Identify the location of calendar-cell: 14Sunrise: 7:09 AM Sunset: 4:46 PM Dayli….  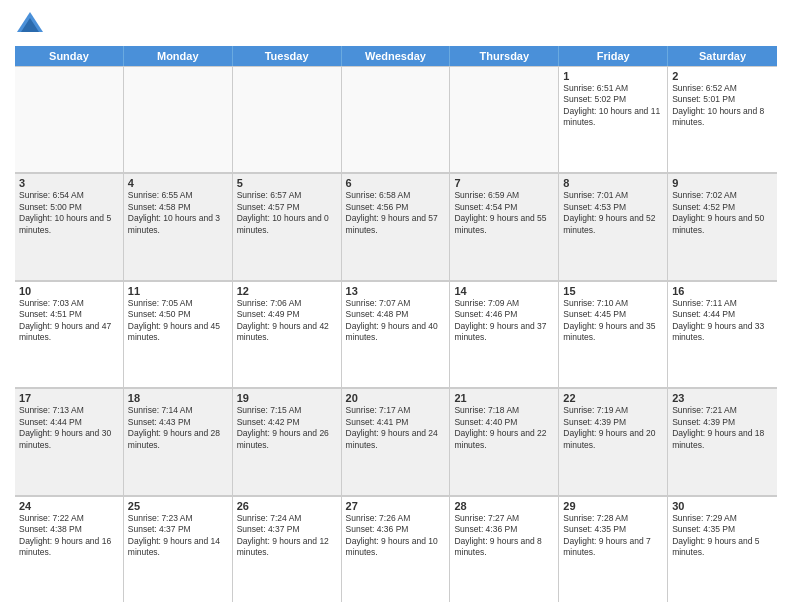
(504, 334).